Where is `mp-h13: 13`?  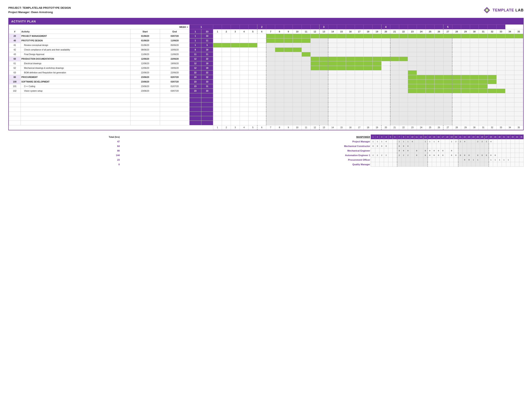
mp-h13: 13 is located at coordinates (425, 137).